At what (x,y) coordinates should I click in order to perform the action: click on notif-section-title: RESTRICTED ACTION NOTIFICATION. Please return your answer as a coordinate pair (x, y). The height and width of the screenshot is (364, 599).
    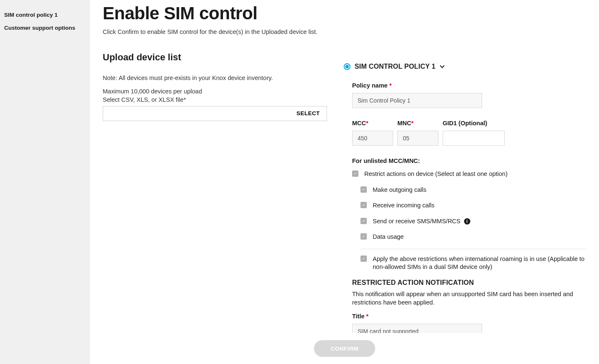
    Looking at the image, I should click on (469, 283).